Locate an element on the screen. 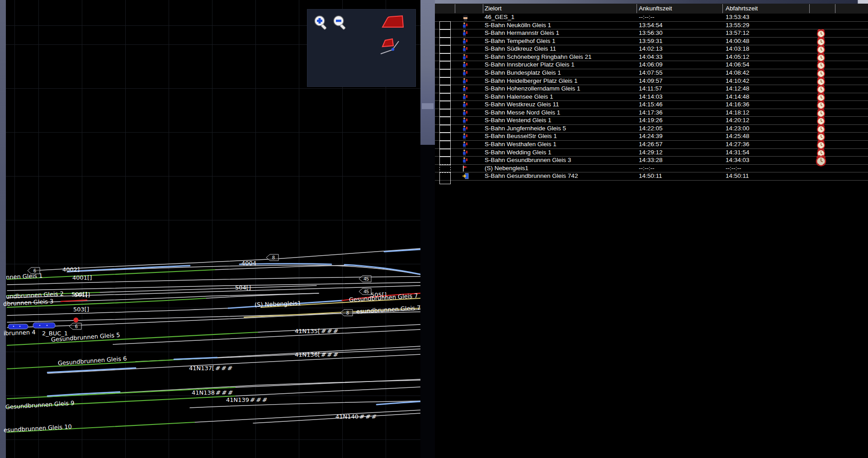 The image size is (868, 458). column-header-ankunftszeit: Ankunftszeit is located at coordinates (656, 8).